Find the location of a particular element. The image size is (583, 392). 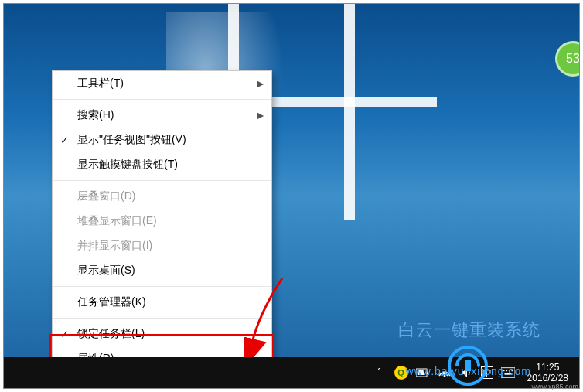

menu-task-manager: 任务管理器(K) is located at coordinates (162, 302).